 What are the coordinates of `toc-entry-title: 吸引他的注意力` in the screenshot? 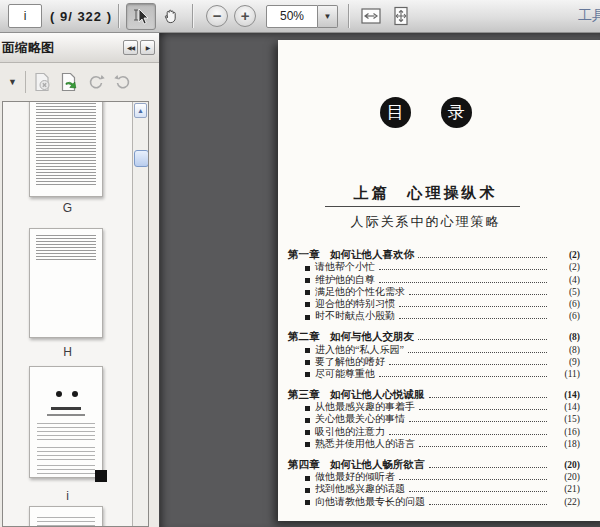 It's located at (350, 432).